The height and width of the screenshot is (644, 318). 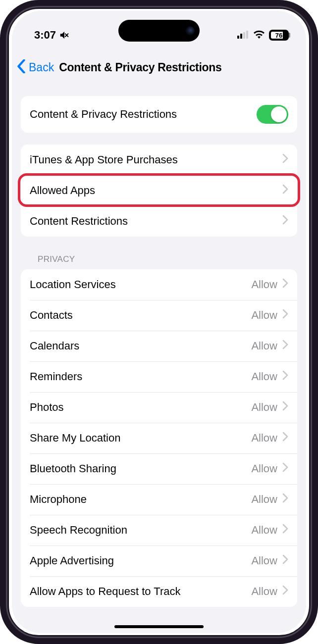 What do you see at coordinates (159, 253) in the screenshot?
I see `privacy-section-header: PRIVACY` at bounding box center [159, 253].